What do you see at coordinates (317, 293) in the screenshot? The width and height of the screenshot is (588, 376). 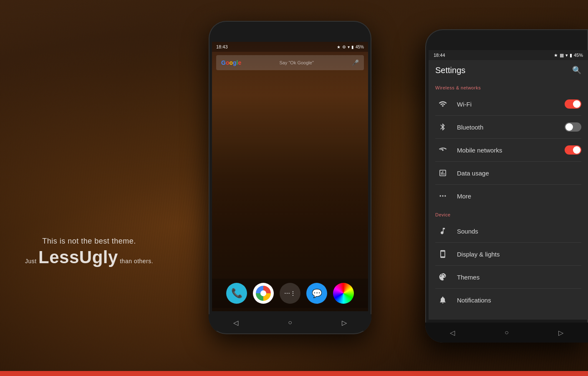 I see `message-icon: 💬` at bounding box center [317, 293].